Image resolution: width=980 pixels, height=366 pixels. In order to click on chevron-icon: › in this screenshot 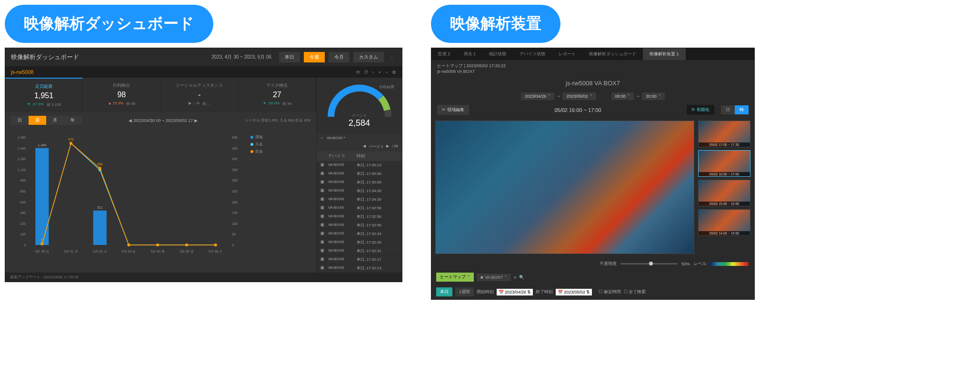, I will do `click(373, 72)`.